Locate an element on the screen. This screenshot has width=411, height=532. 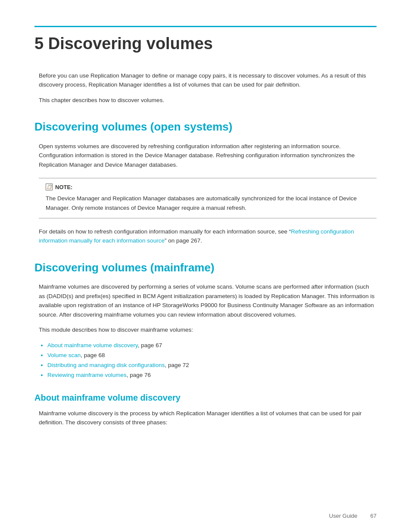
section-open-systems-heading: Discovering volumes (open systems) is located at coordinates (206, 127).